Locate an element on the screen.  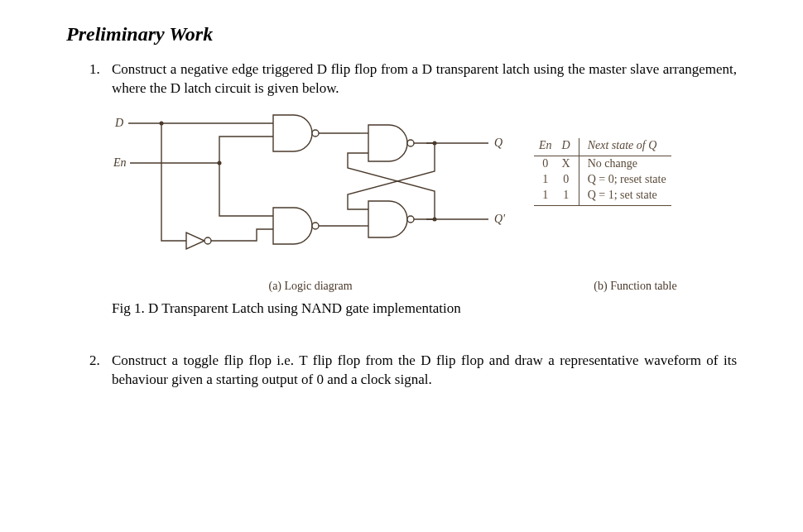
function-table: En D Next state of Q 0 X No change 1 0 is located at coordinates (603, 172).